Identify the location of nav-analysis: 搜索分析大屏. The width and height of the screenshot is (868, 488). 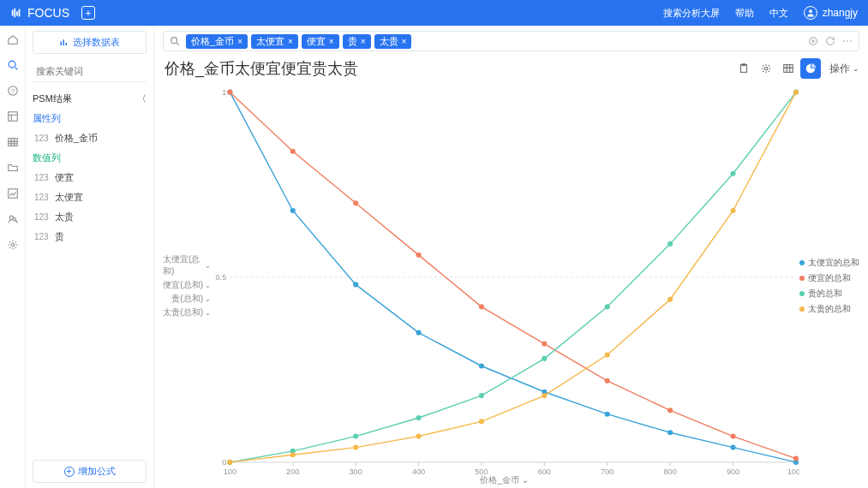
(691, 14).